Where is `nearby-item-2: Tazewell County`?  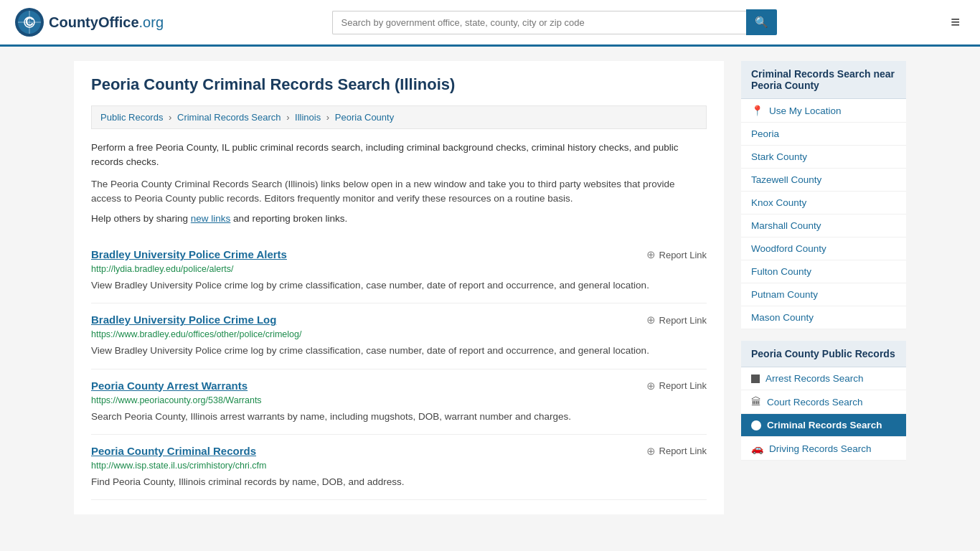
nearby-item-2: Tazewell County is located at coordinates (824, 180).